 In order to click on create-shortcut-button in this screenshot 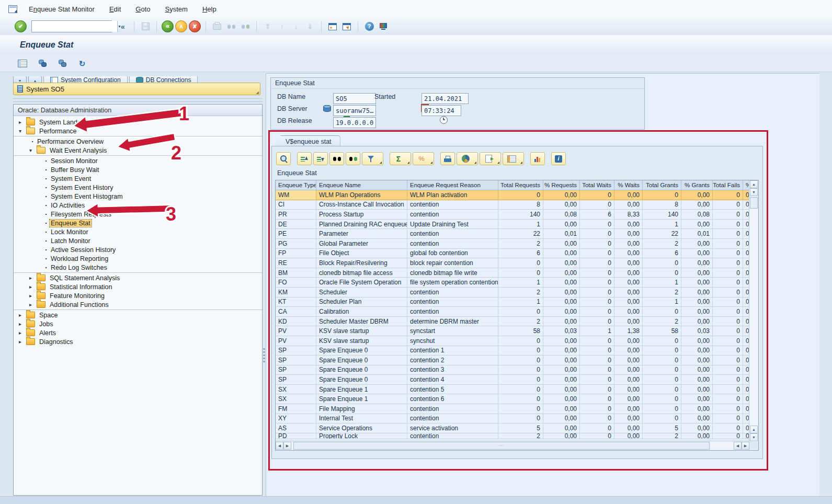, I will do `click(347, 27)`.